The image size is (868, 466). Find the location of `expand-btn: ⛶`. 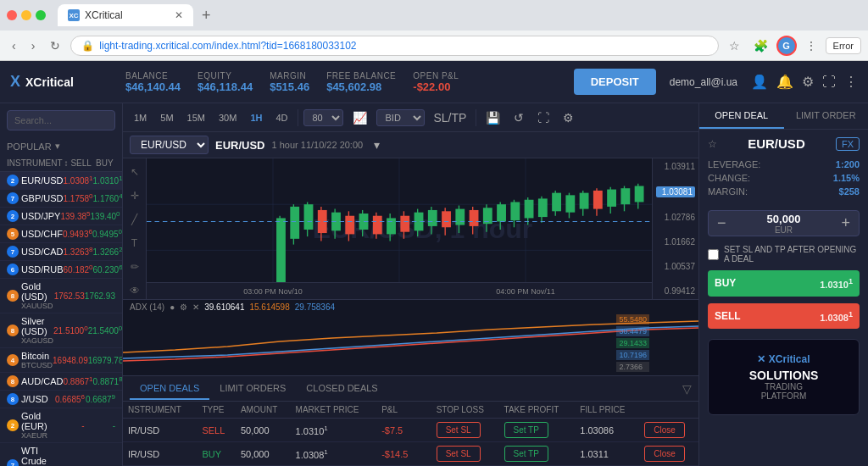

expand-btn: ⛶ is located at coordinates (543, 118).